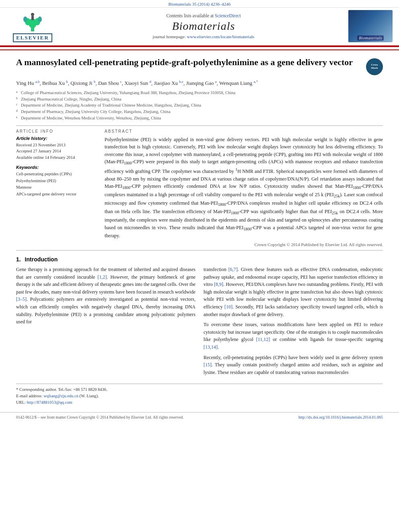 This screenshot has width=399, height=532. What do you see at coordinates (200, 46) in the screenshot?
I see `red-divider` at bounding box center [200, 46].